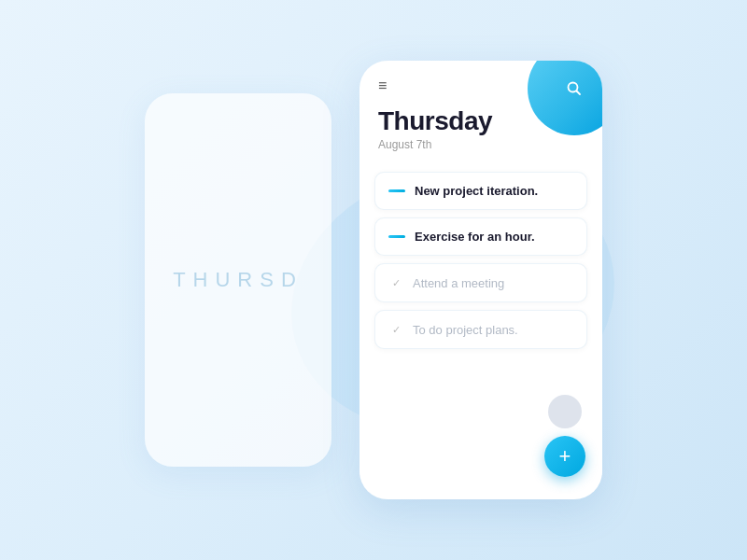 This screenshot has height=560, width=747. Describe the element at coordinates (565, 456) in the screenshot. I see `fab-add-button: +` at that location.